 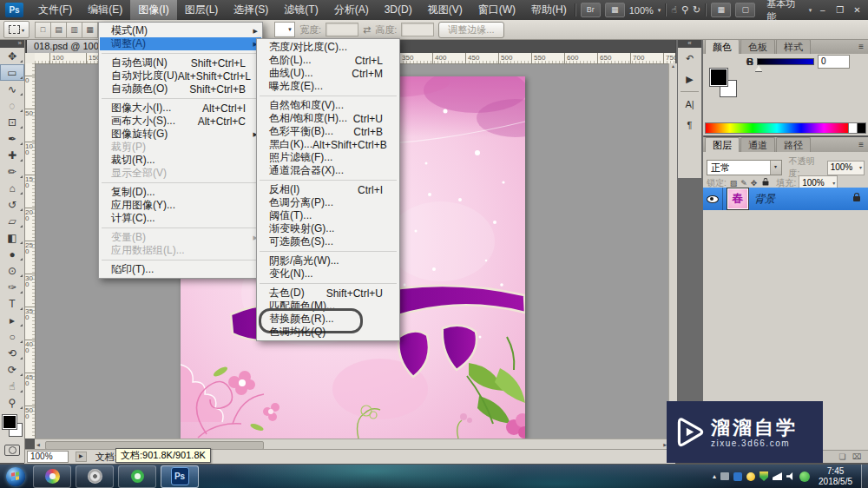 I want to click on menu-item: 可选颜色(S)..., so click(x=328, y=241).